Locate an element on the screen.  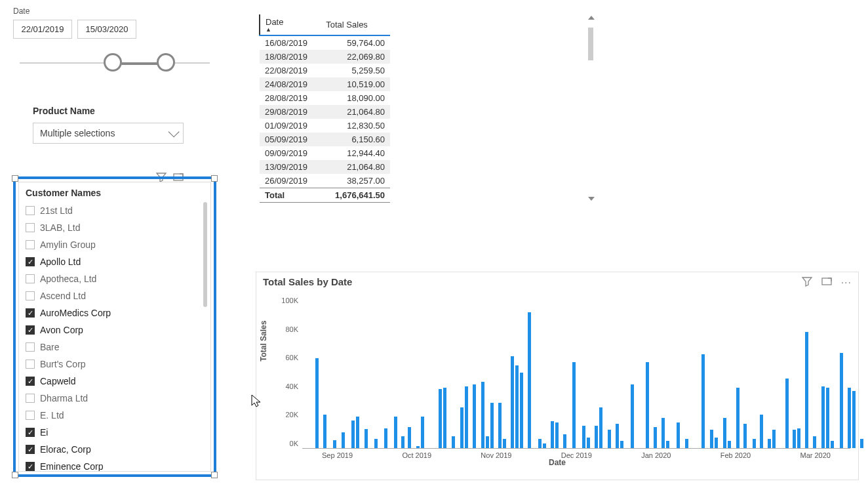
table-row: 29/08/201921,064.80 is located at coordinates (325, 112).